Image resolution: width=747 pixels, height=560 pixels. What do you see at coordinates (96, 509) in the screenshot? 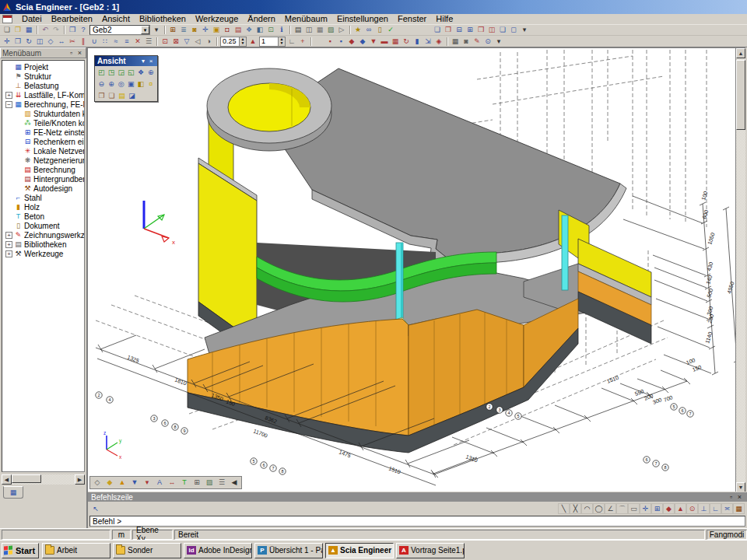
I see `pointer-icon: ↖` at bounding box center [96, 509].